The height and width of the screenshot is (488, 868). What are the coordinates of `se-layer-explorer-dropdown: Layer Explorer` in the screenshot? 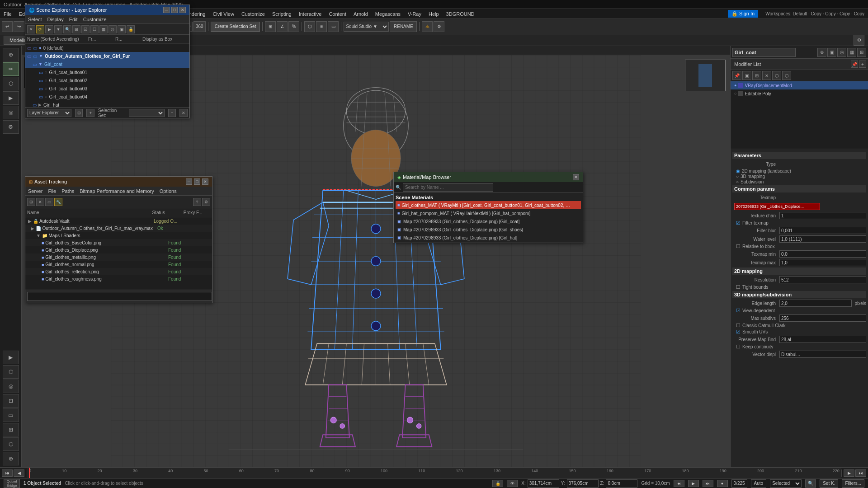 It's located at (49, 113).